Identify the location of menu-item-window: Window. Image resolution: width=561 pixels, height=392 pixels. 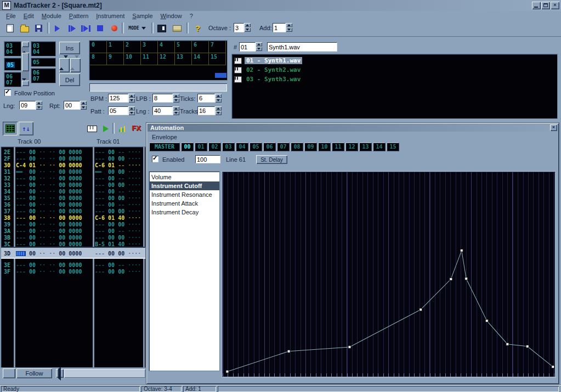
(171, 16).